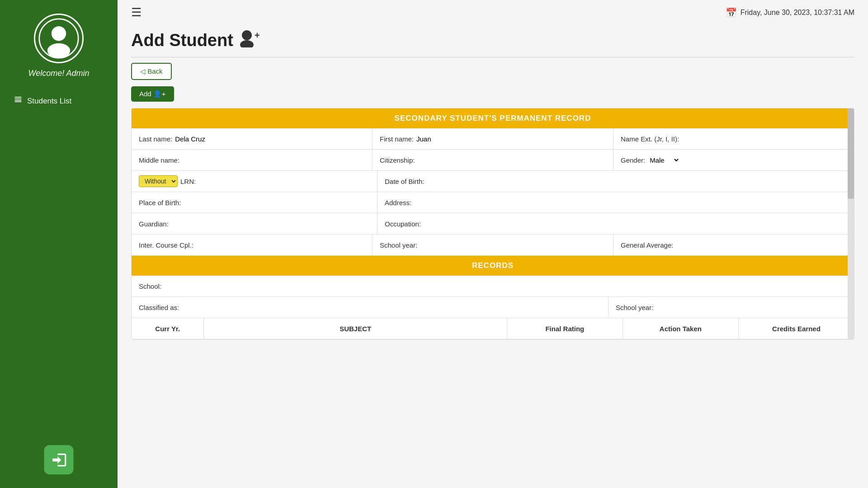 The height and width of the screenshot is (488, 868). Describe the element at coordinates (160, 202) in the screenshot. I see `place-of-birth-label: Place of Birth:` at that location.